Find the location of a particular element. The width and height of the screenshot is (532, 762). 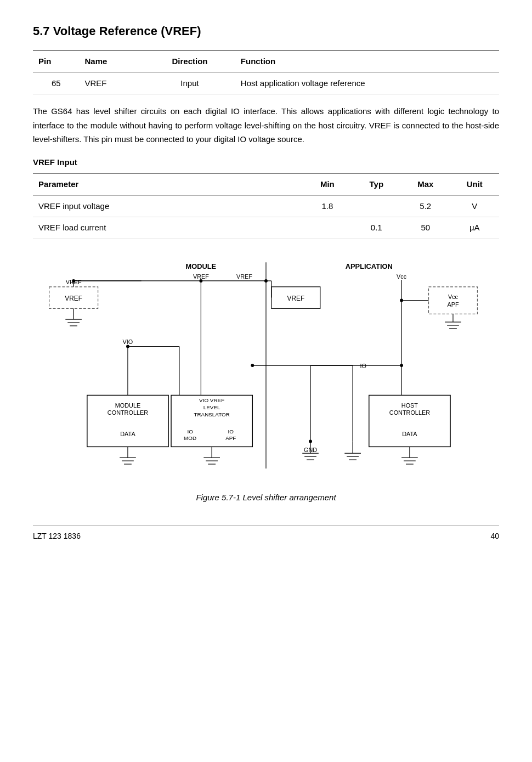

lt-translator-label: TRANSLATOR is located at coordinates (212, 415).